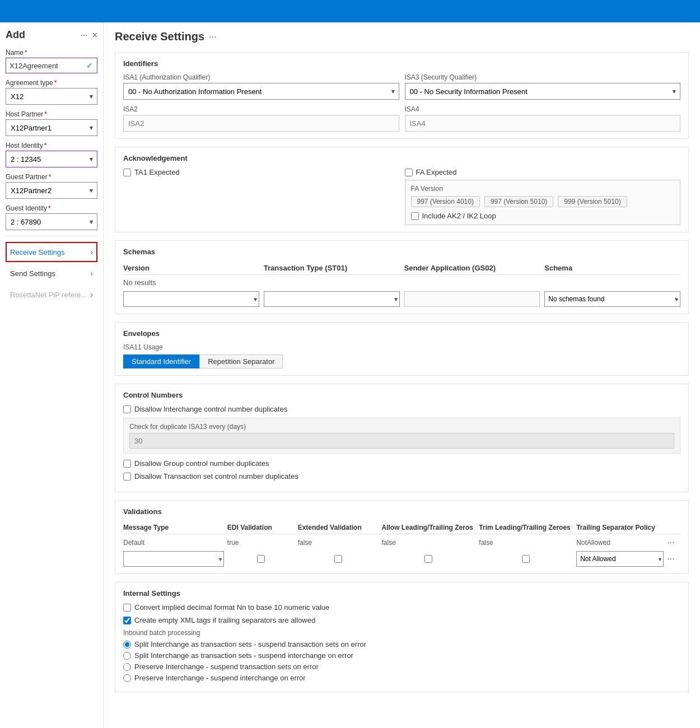 This screenshot has height=728, width=700. I want to click on validations-data-row: Default true false false false NotAllowe…, so click(402, 543).